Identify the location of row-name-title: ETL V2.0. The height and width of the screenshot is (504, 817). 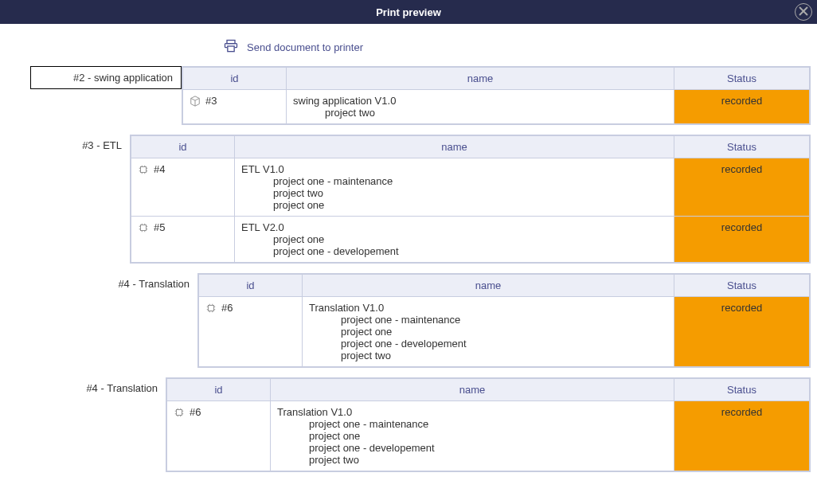
(454, 228).